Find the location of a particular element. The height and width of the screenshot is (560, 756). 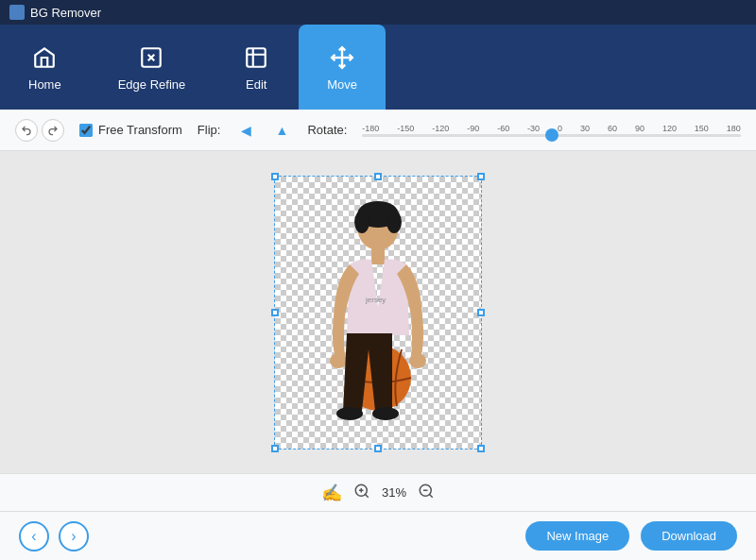

handle-middle-right is located at coordinates (481, 313).